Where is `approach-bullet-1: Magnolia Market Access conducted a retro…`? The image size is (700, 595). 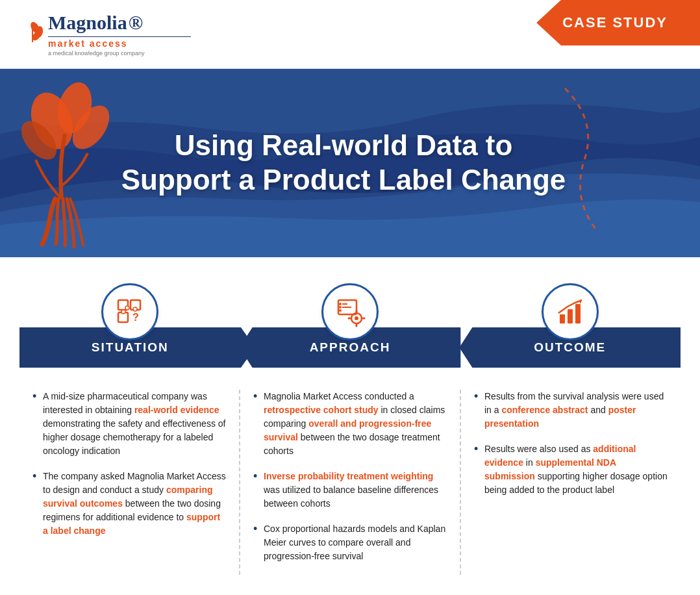
approach-bullet-1: Magnolia Market Access conducted a retro… is located at coordinates (350, 424).